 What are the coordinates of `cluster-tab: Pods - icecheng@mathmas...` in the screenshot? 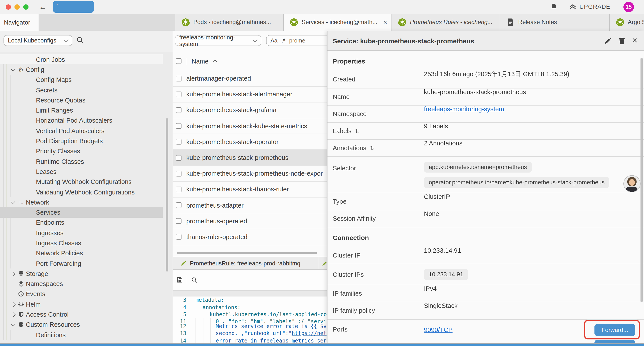 It's located at (230, 22).